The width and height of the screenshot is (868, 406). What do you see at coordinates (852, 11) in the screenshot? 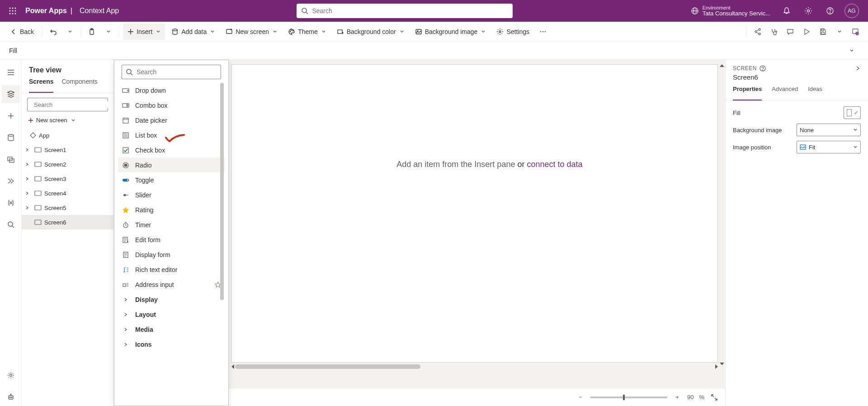
I see `user-avatar: AG` at bounding box center [852, 11].